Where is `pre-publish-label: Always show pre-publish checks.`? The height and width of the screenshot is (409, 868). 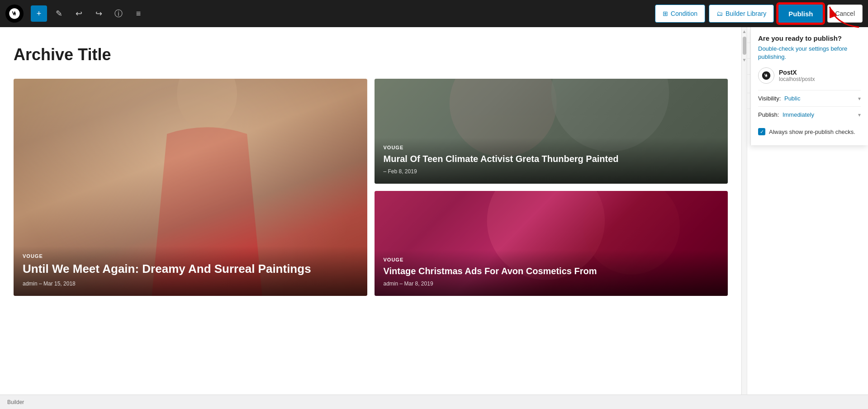 pre-publish-label: Always show pre-publish checks. is located at coordinates (812, 132).